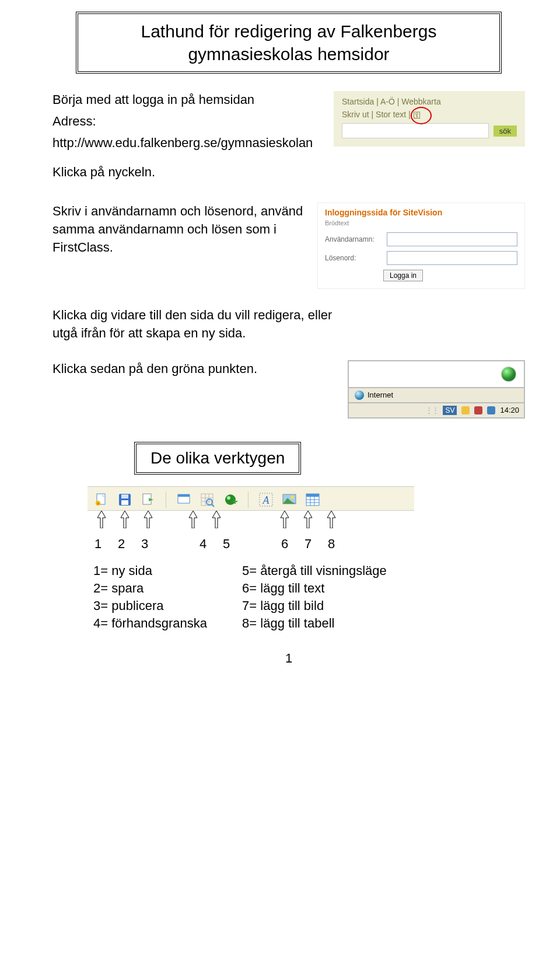 The width and height of the screenshot is (560, 976). What do you see at coordinates (150, 571) in the screenshot?
I see `legend-item-1: 1= ny sida` at bounding box center [150, 571].